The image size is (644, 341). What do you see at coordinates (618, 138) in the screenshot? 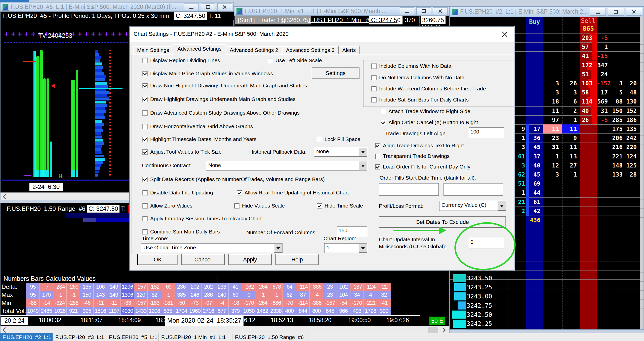
I see `col4-cell: 206` at bounding box center [618, 138].